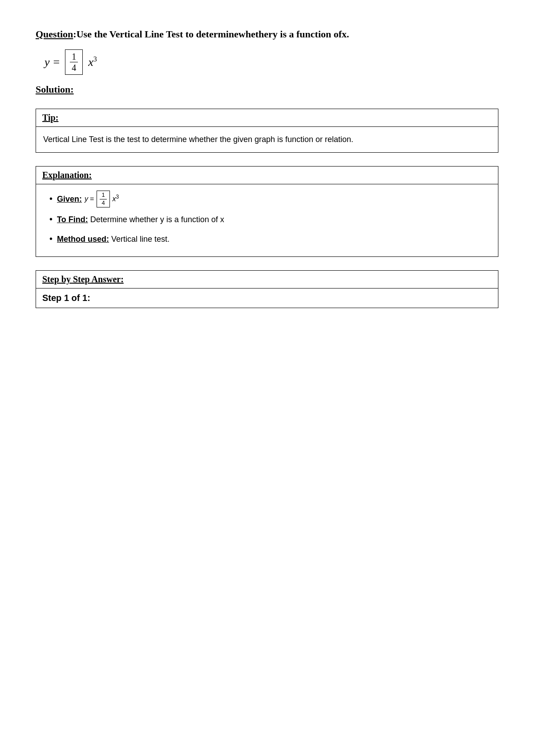 The width and height of the screenshot is (534, 756). Describe the element at coordinates (113, 239) in the screenshot. I see `method-item: Method used: Vertical line test.` at that location.